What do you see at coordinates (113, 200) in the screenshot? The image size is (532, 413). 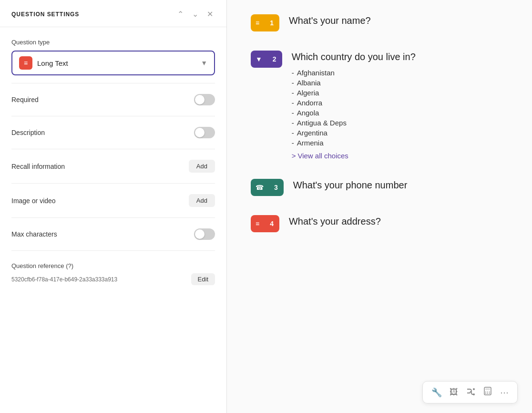 I see `image-video-row: Image or video Add` at bounding box center [113, 200].